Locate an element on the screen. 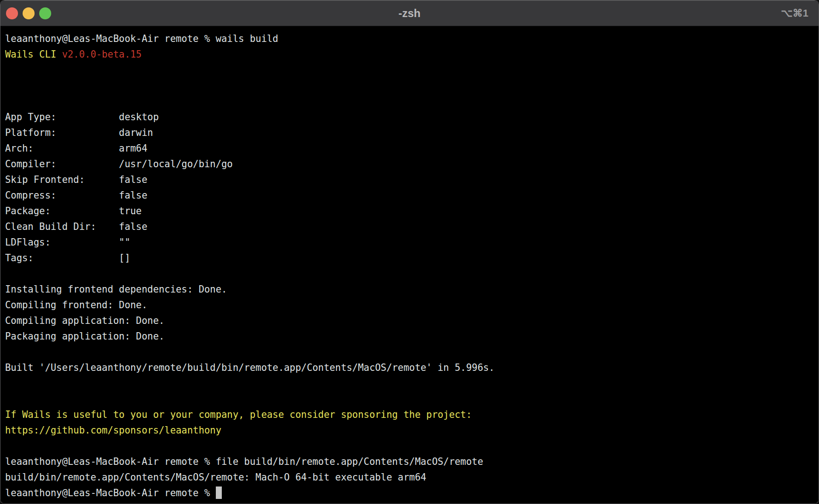 The image size is (819, 504). terminal-text-segment: Installing frontend dependencies: Done. is located at coordinates (116, 289).